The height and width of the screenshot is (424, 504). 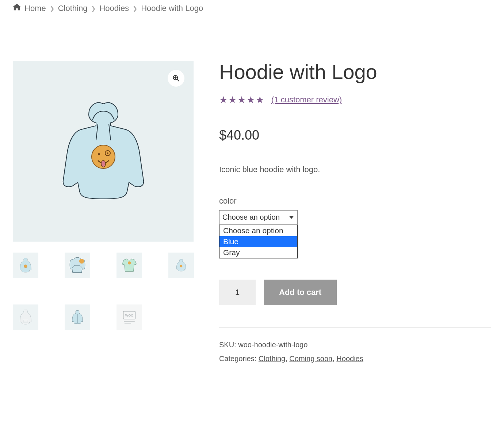 What do you see at coordinates (311, 359) in the screenshot?
I see `category-coming-soon: Coming soon` at bounding box center [311, 359].